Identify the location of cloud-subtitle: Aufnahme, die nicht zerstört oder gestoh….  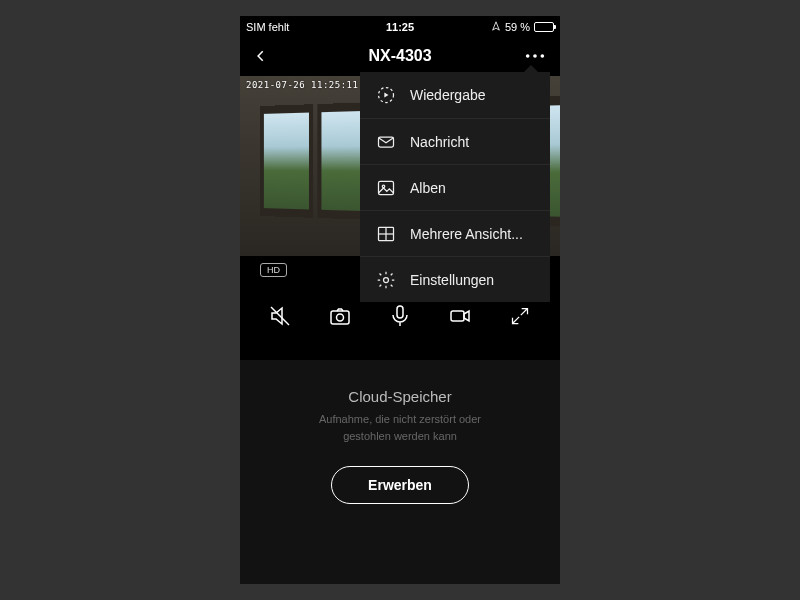
(400, 428).